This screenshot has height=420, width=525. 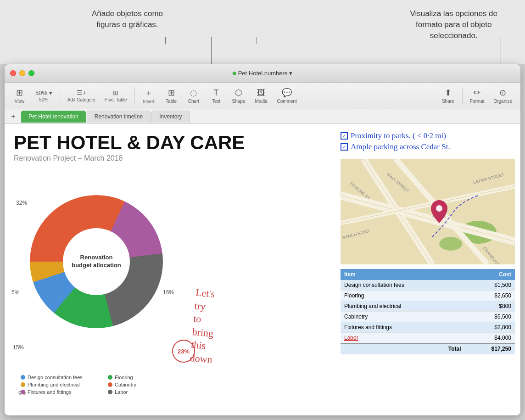 What do you see at coordinates (54, 385) in the screenshot?
I see `legend-label-plumbing: Plumbing and electrical` at bounding box center [54, 385].